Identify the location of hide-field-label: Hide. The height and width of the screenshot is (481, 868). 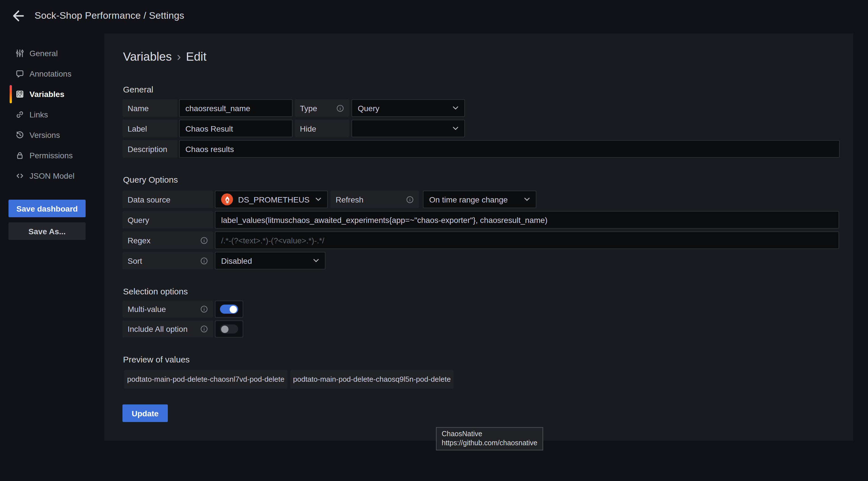
(322, 128).